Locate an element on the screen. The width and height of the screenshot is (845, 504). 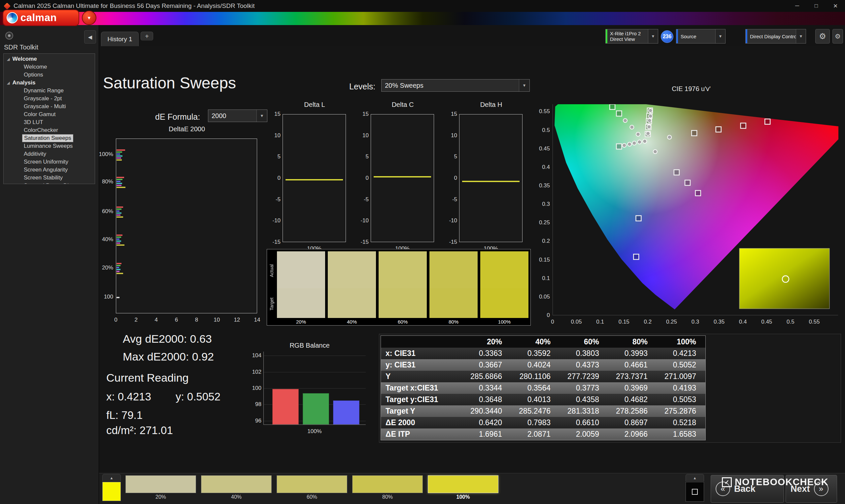
workflow-settings-button: ⚙ is located at coordinates (838, 36).